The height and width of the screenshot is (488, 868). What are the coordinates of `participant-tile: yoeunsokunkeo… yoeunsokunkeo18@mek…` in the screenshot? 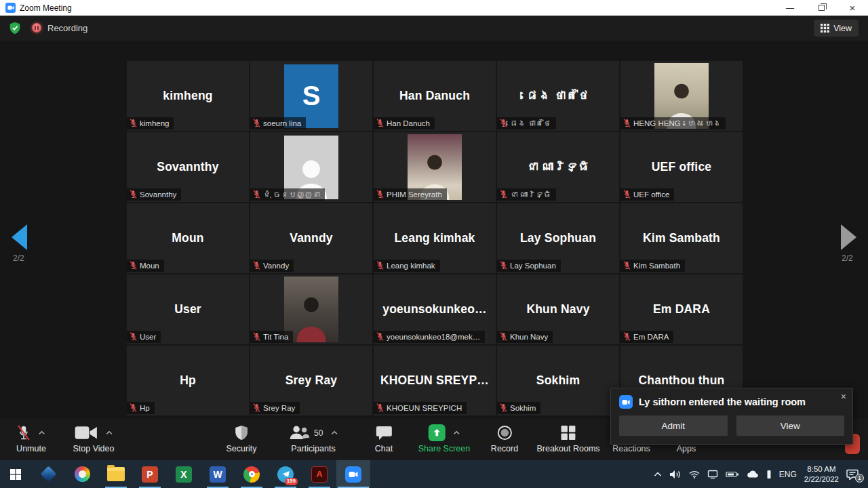 It's located at (435, 309).